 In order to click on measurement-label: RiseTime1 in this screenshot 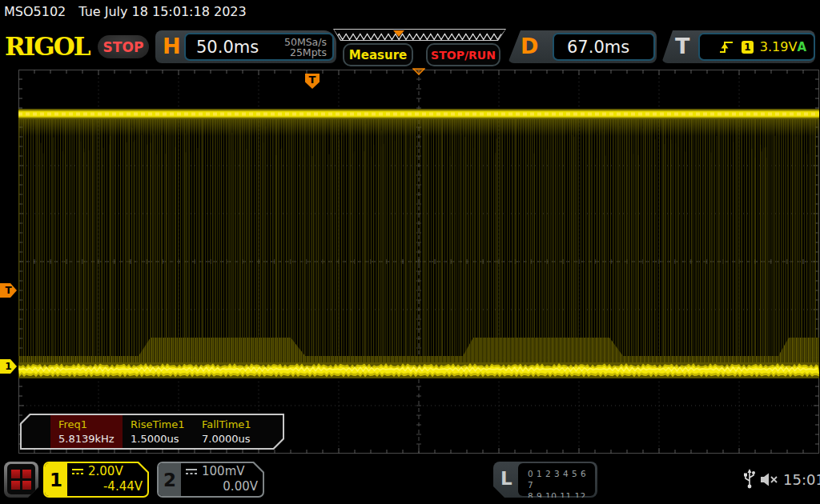, I will do `click(158, 424)`.